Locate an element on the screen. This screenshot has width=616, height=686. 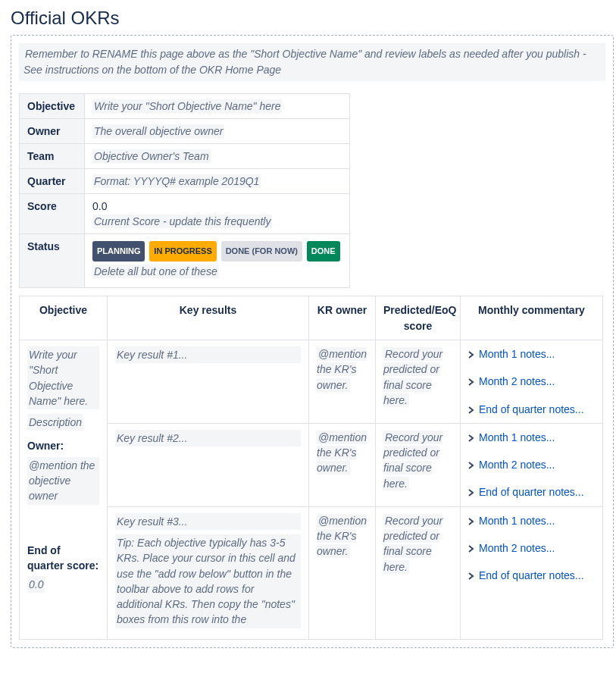
score-value: 0.0 is located at coordinates (217, 206).